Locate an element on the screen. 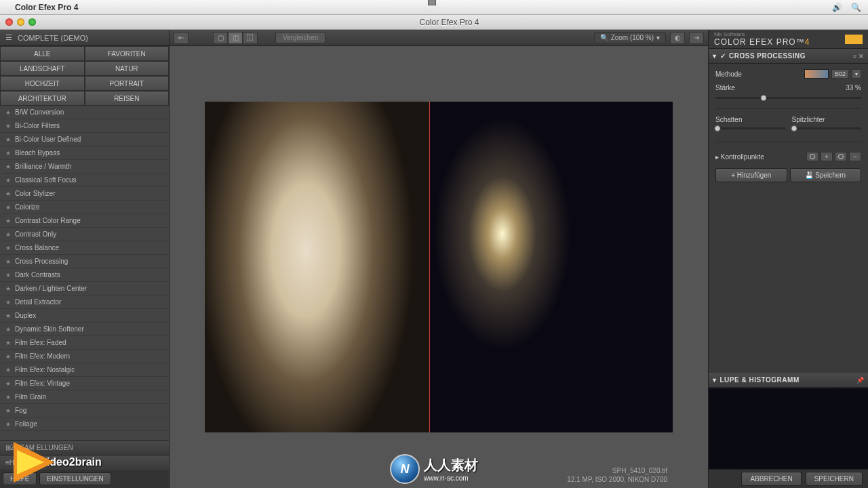 The width and height of the screenshot is (868, 488). add-positive-cp-plus: + is located at coordinates (827, 157).